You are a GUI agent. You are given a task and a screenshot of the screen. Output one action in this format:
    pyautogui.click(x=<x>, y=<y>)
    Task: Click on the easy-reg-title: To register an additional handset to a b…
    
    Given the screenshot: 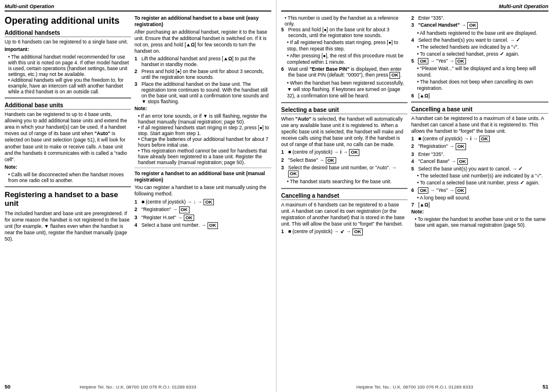 What is the action you would take?
    pyautogui.click(x=203, y=21)
    